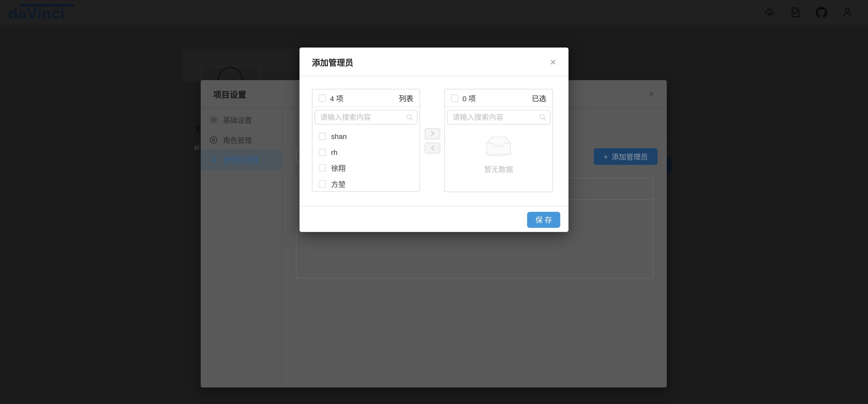  Describe the element at coordinates (625, 157) in the screenshot. I see `add-admin-button: + 添加管理员` at that location.